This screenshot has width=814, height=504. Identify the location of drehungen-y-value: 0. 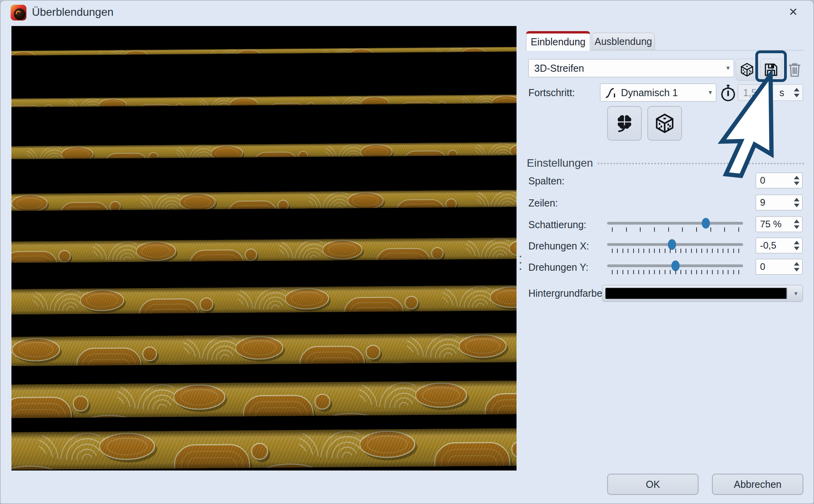
(763, 267).